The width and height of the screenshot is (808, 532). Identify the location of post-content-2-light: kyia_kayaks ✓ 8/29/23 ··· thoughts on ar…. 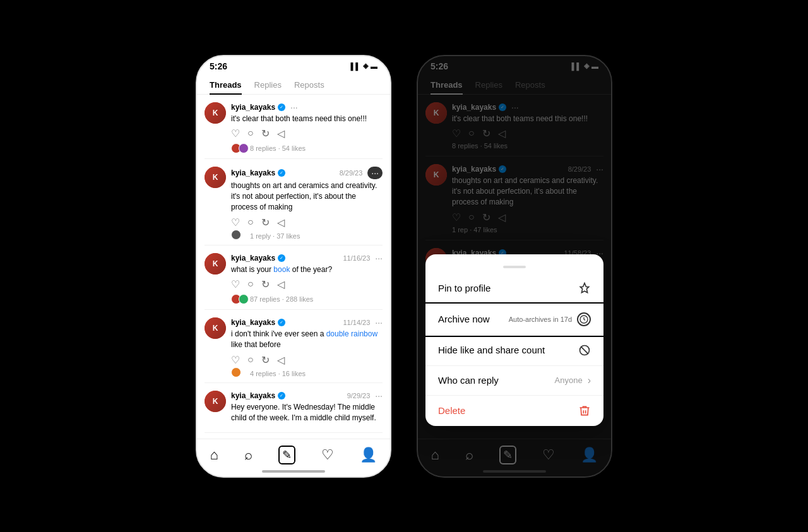
(307, 203).